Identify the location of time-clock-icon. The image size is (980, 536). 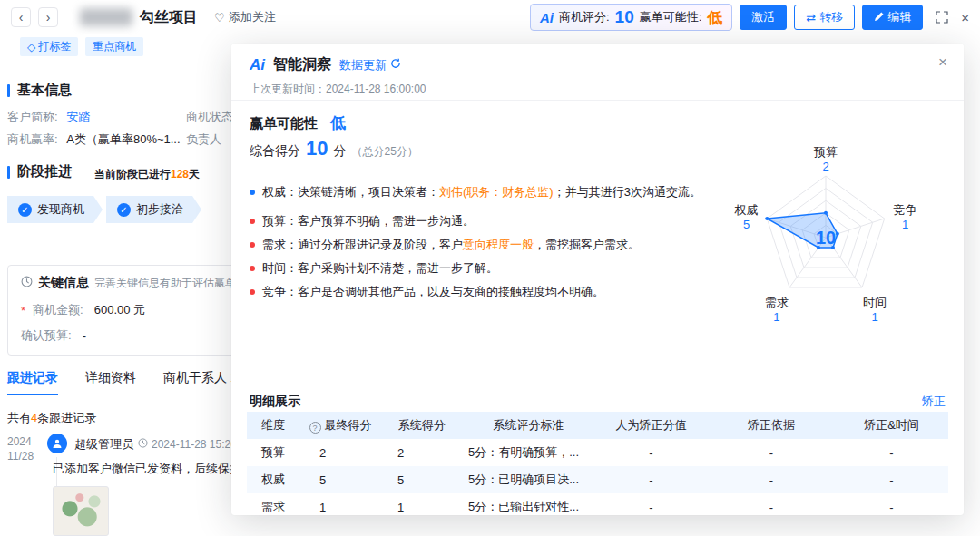
(143, 444).